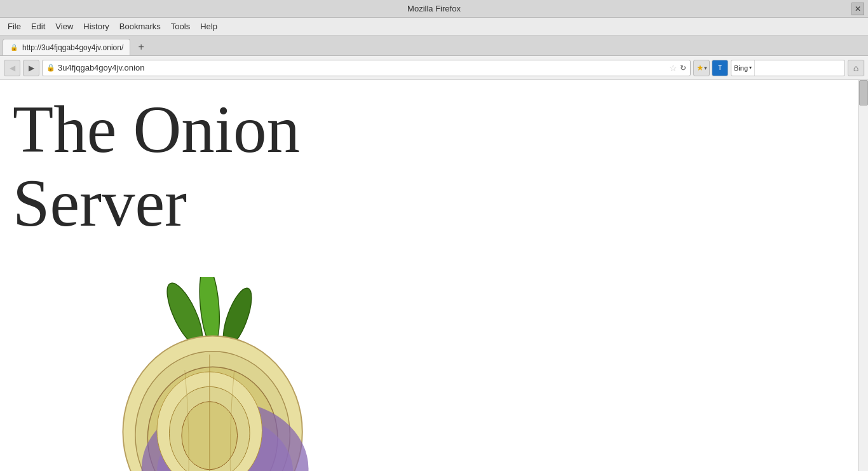  I want to click on back-button: ◀, so click(12, 68).